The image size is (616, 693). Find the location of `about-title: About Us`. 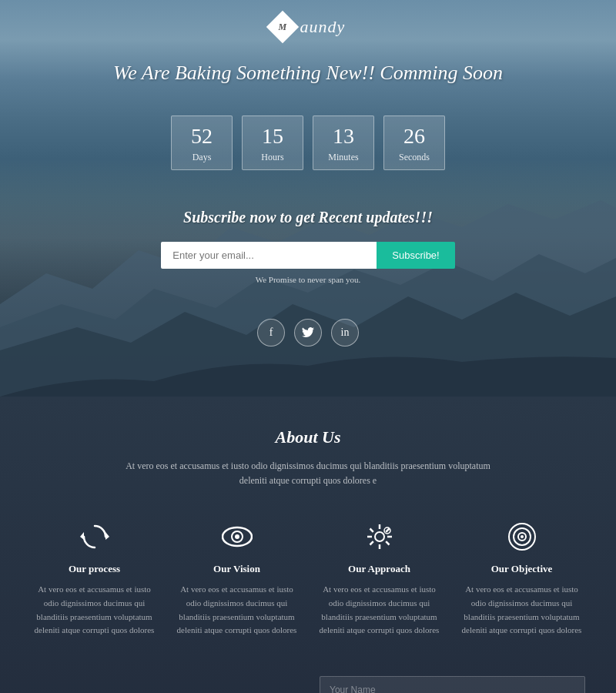

about-title: About Us is located at coordinates (308, 437).